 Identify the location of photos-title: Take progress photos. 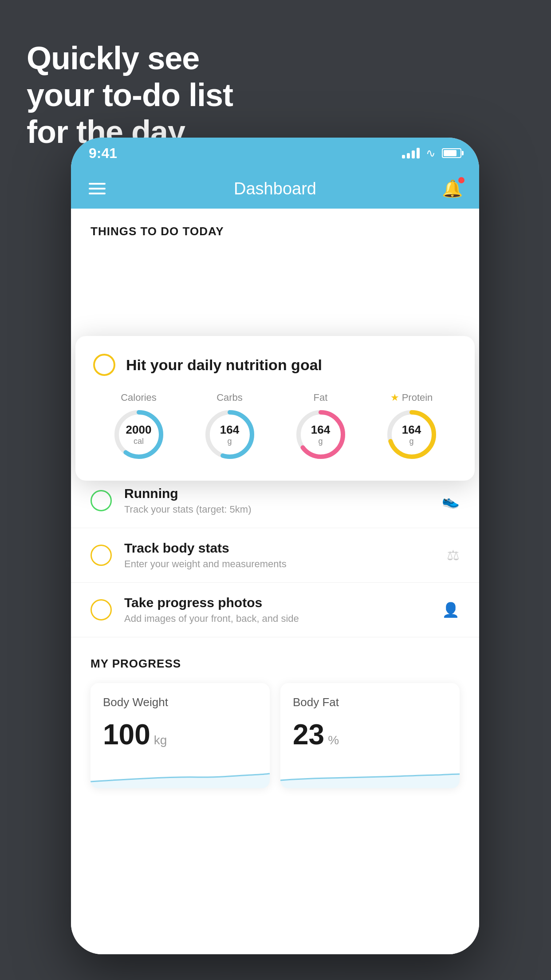
(277, 603).